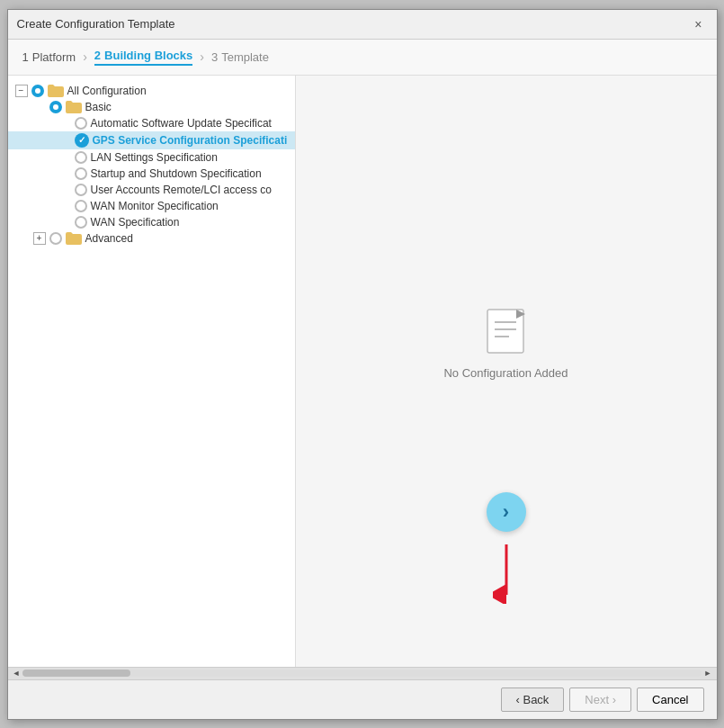 The height and width of the screenshot is (728, 724). What do you see at coordinates (670, 700) in the screenshot?
I see `cancel-button: Cancel` at bounding box center [670, 700].